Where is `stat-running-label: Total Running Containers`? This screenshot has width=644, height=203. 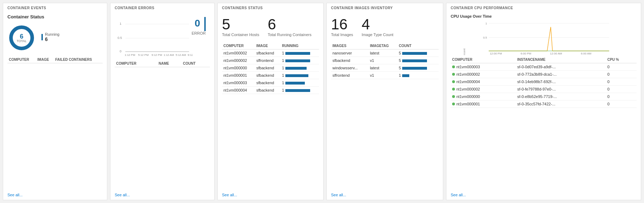
stat-running-label: Total Running Containers is located at coordinates (290, 35).